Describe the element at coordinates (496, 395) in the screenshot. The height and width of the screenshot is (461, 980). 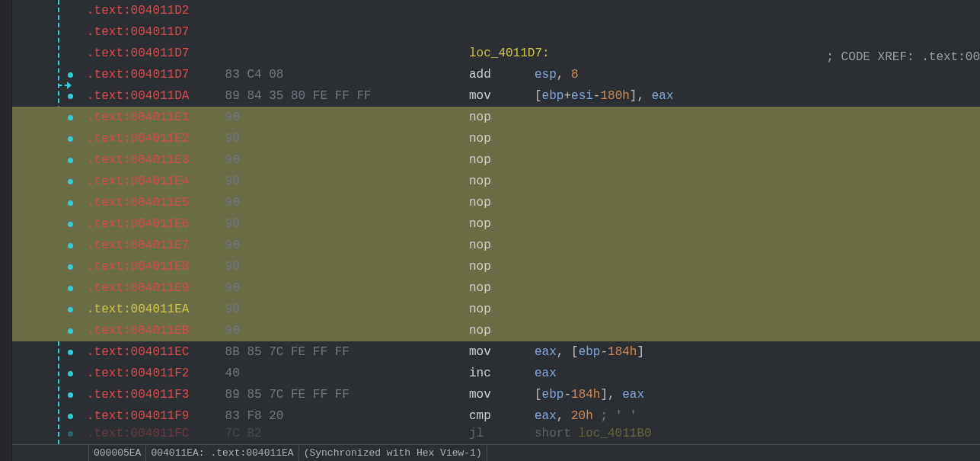
I see `disasm-row: .text:004011F3 89 85 7C FE FF FFmov[ebp-…` at that location.